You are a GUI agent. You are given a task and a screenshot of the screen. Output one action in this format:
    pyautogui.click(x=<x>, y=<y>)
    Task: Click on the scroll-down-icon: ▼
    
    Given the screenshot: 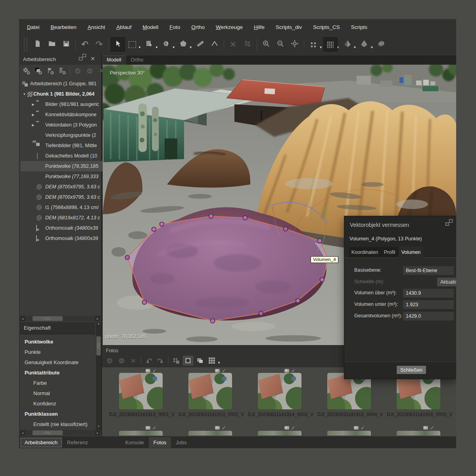 What is the action you would take?
    pyautogui.click(x=98, y=428)
    